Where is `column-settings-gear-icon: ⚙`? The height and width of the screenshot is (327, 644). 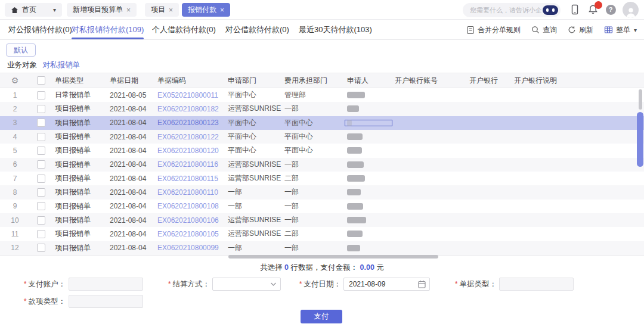 column-settings-gear-icon: ⚙ is located at coordinates (16, 81).